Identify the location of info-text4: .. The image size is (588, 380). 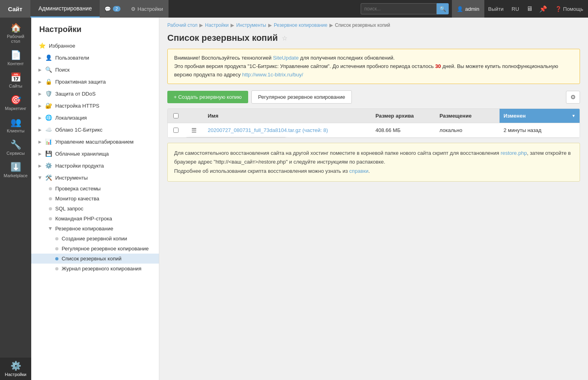
(369, 171).